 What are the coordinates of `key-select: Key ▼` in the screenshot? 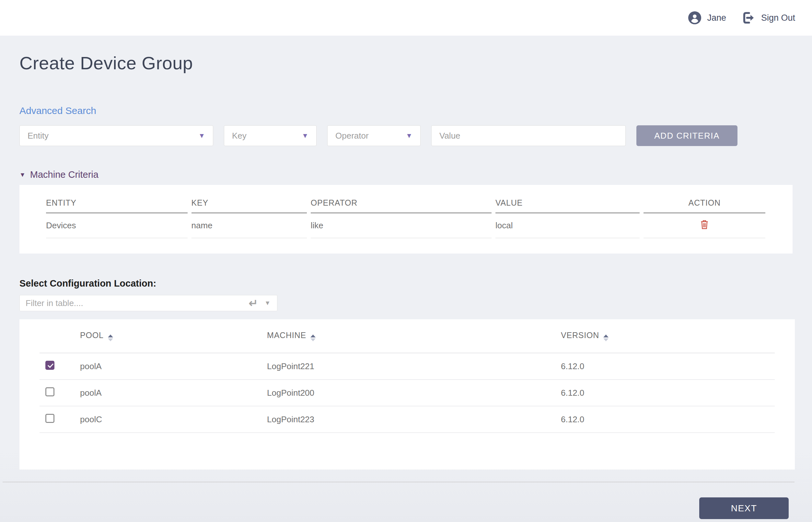 It's located at (270, 136).